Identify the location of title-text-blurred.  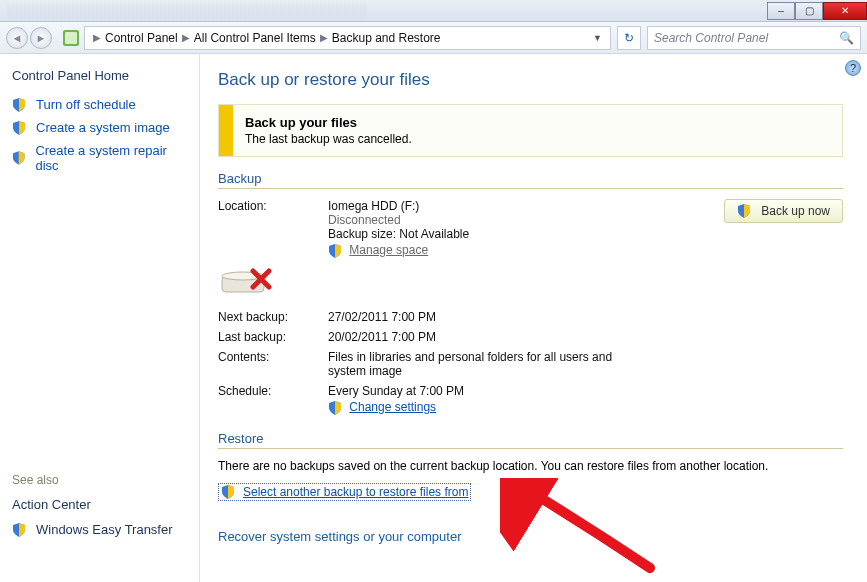
(188, 11).